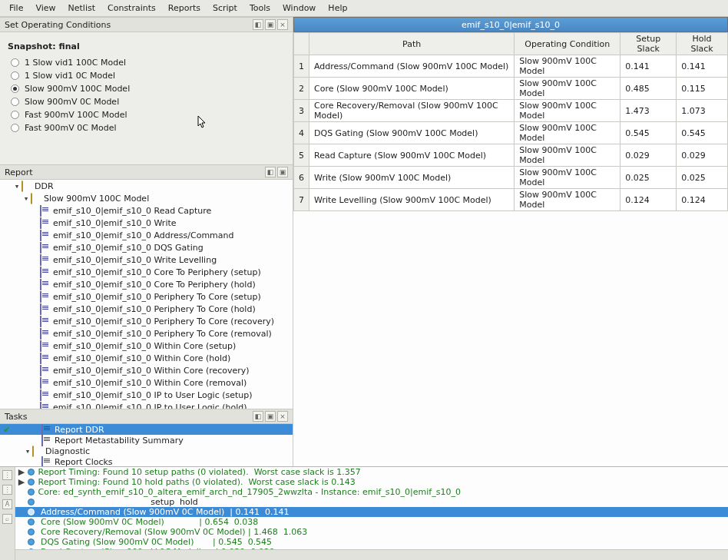 Image resolution: width=728 pixels, height=560 pixels. I want to click on table-cell: 7, so click(302, 200).